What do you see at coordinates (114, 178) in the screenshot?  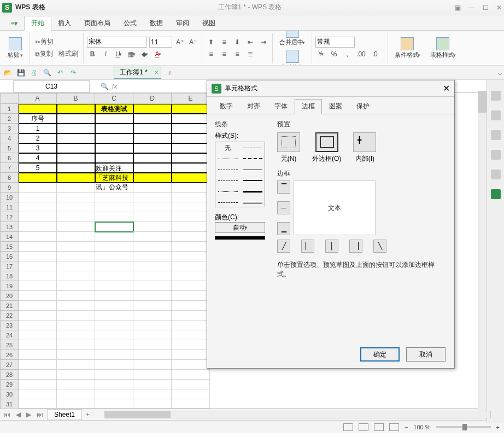 I see `cell: 欢迎关注「芝麻科技讯」公众号` at bounding box center [114, 178].